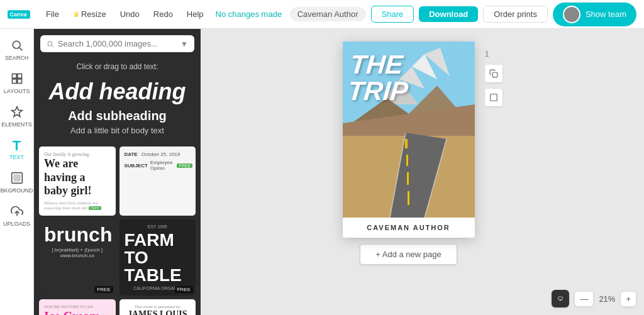  What do you see at coordinates (463, 14) in the screenshot?
I see `topbar-right: Caveman Author Share Download Order prin…` at bounding box center [463, 14].